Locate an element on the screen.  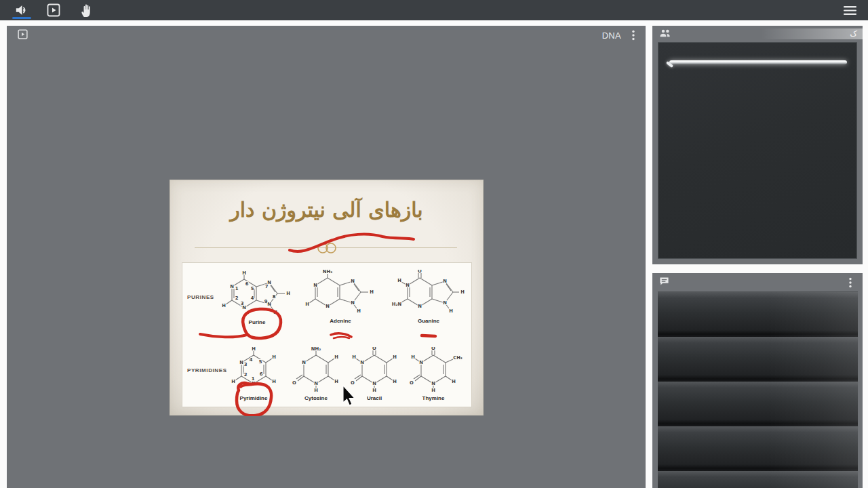
participants-video-pod: ک is located at coordinates (757, 145).